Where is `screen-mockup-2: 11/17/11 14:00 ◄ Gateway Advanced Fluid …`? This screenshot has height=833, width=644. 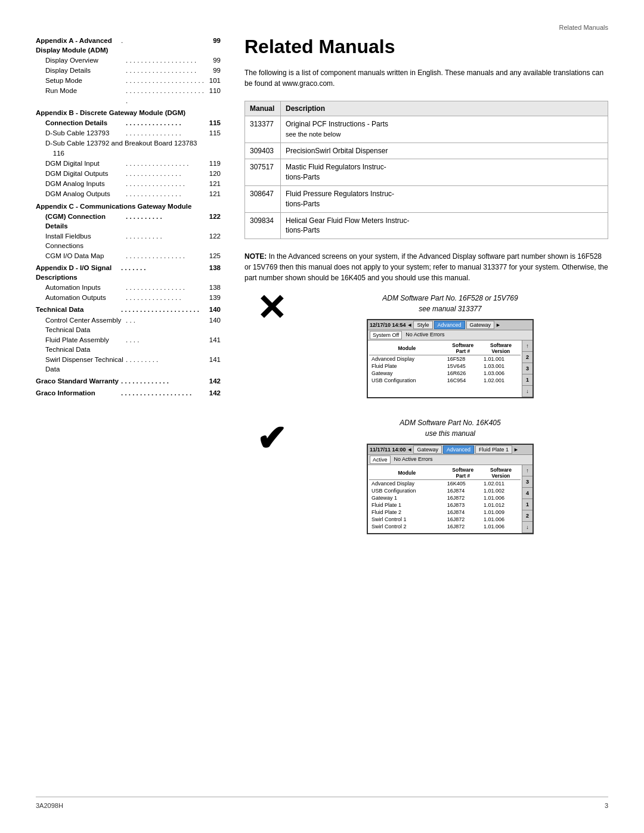 screen-mockup-2: 11/17/11 14:00 ◄ Gateway Advanced Fluid … is located at coordinates (450, 489).